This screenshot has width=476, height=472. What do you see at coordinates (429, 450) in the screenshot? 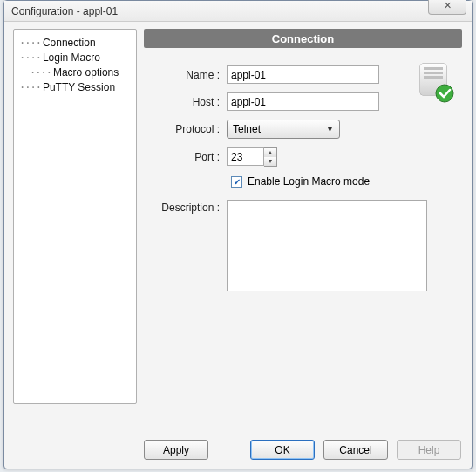
I see `help-button: Help` at bounding box center [429, 450].